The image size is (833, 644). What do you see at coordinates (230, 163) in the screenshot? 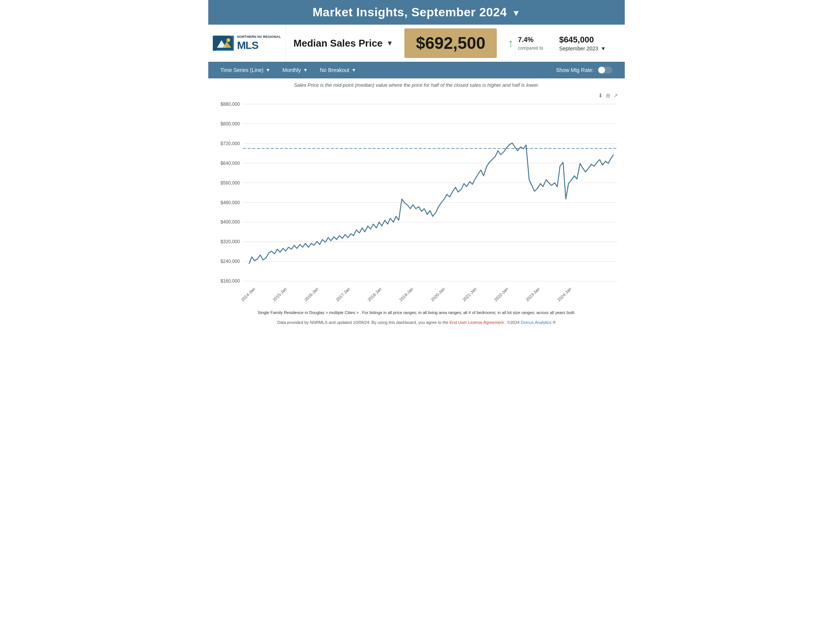
I see `svg-text: $640,000` at bounding box center [230, 163].